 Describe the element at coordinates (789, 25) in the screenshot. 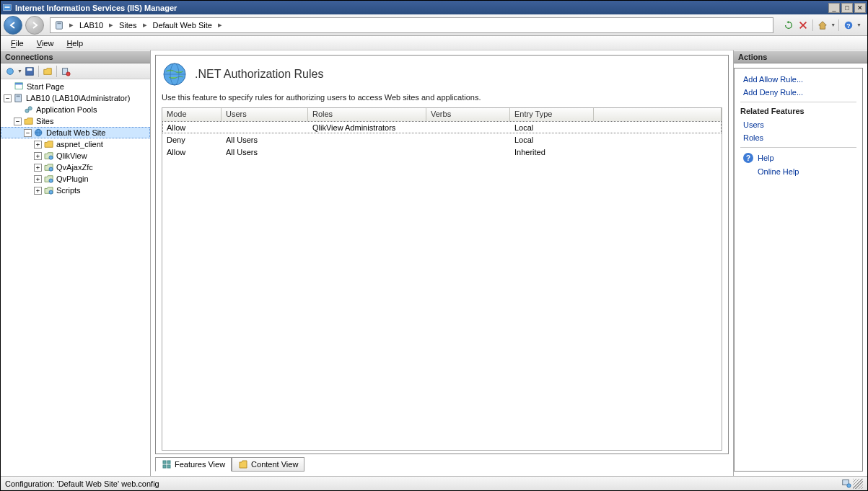

I see `refresh-icon` at that location.